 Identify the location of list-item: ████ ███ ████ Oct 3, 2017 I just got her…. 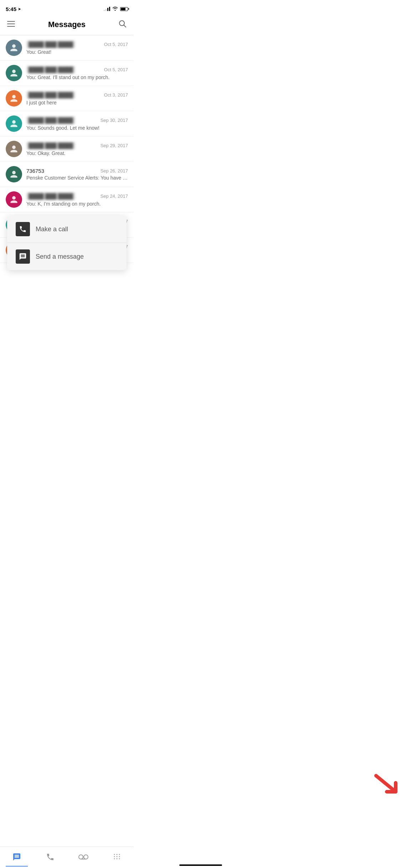
(67, 98).